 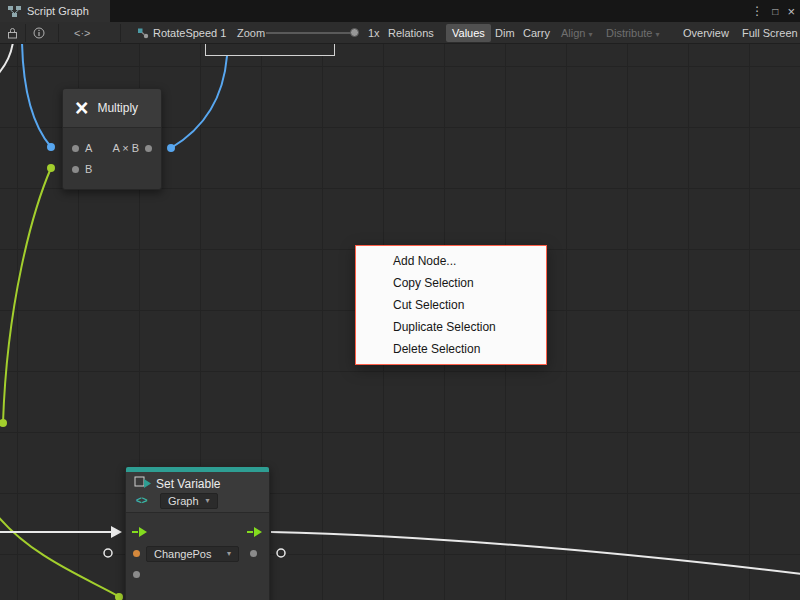 What do you see at coordinates (451, 305) in the screenshot?
I see `context-menu: Add Node... Copy Selection Cut Selection…` at bounding box center [451, 305].